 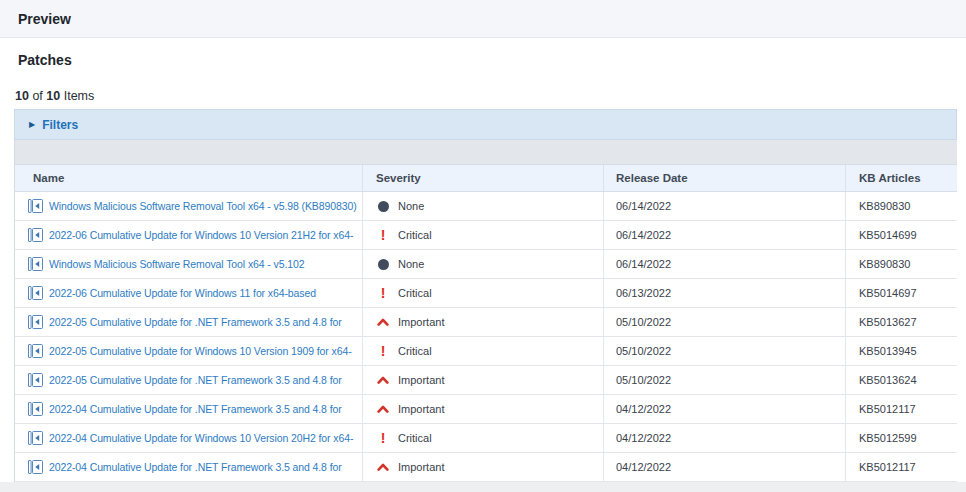 What do you see at coordinates (902, 380) in the screenshot?
I see `kb-article-cell: KB5013624` at bounding box center [902, 380].